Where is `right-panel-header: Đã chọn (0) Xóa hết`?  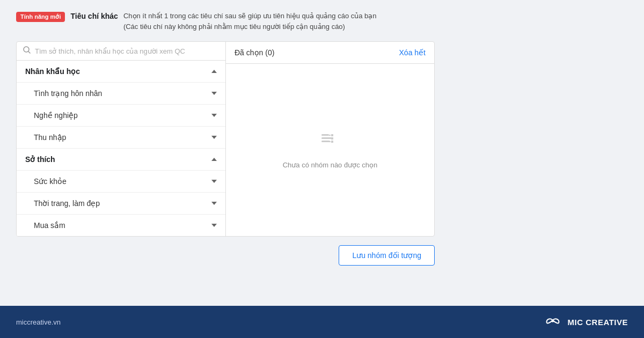
right-panel-header: Đã chọn (0) Xóa hết is located at coordinates (330, 53).